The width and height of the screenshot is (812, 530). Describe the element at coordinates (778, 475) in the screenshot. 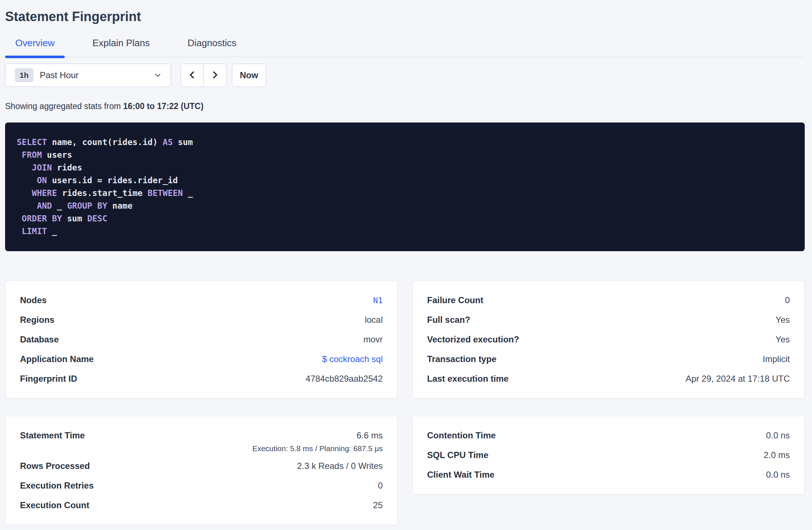

I see `client-wait-time-value: 0.0 ns` at that location.